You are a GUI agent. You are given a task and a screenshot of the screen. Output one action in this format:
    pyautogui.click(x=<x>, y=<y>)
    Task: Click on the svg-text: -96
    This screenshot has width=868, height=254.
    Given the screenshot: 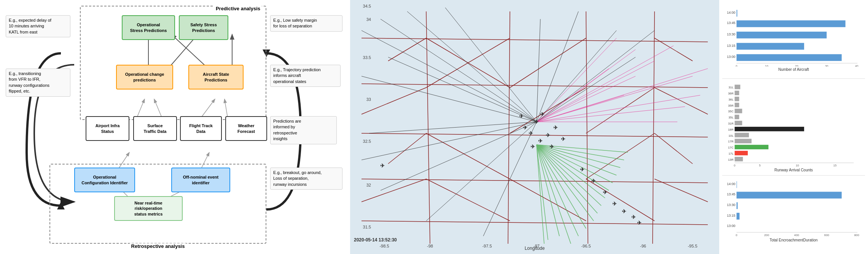 What is the action you would take?
    pyautogui.click(x=643, y=246)
    